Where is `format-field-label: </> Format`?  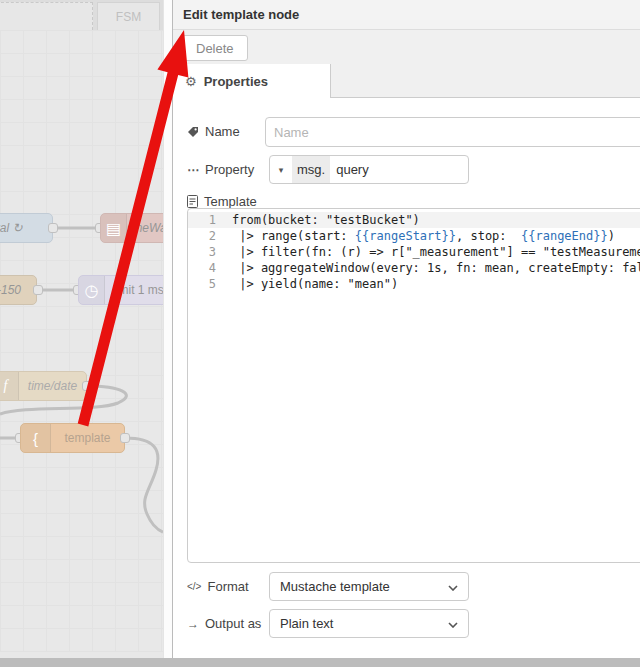 format-field-label: </> Format is located at coordinates (218, 586).